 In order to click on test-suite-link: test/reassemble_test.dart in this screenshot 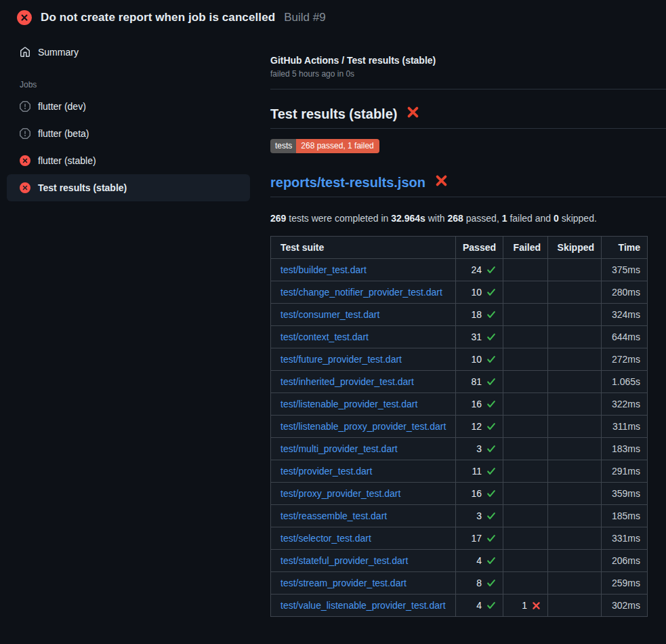, I will do `click(333, 516)`.